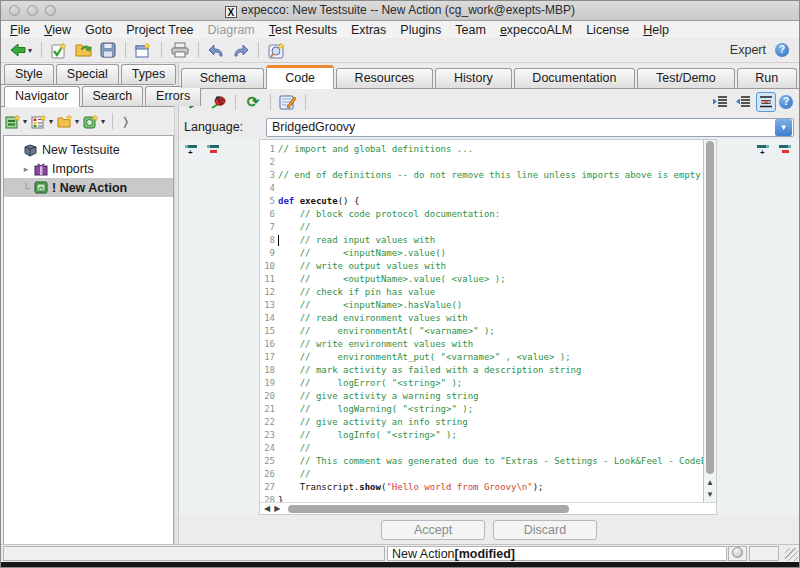 Image resolution: width=800 pixels, height=568 pixels. I want to click on line-number: 8, so click(269, 240).